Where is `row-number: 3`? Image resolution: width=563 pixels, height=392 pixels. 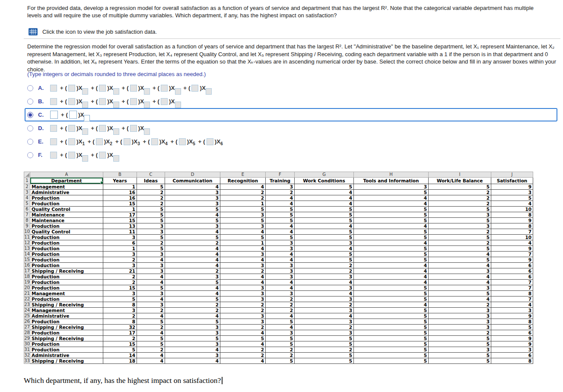 row-number: 3 is located at coordinates (27, 193).